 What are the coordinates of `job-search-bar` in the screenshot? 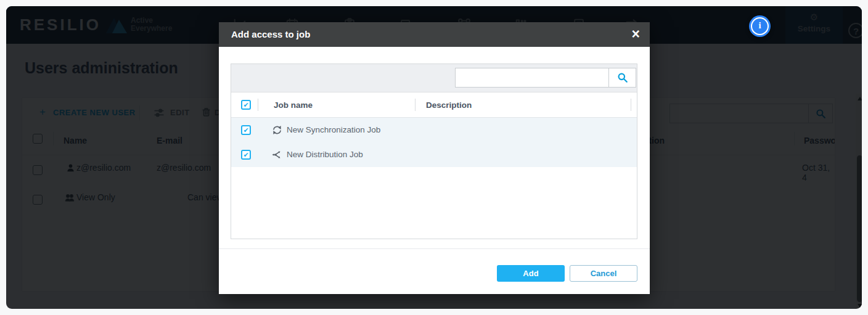 It's located at (434, 78).